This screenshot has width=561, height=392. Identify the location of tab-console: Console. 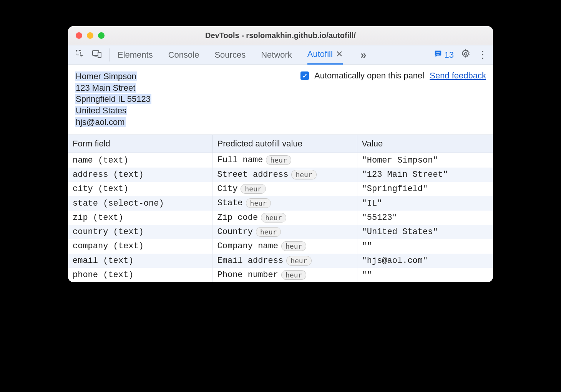
(184, 55).